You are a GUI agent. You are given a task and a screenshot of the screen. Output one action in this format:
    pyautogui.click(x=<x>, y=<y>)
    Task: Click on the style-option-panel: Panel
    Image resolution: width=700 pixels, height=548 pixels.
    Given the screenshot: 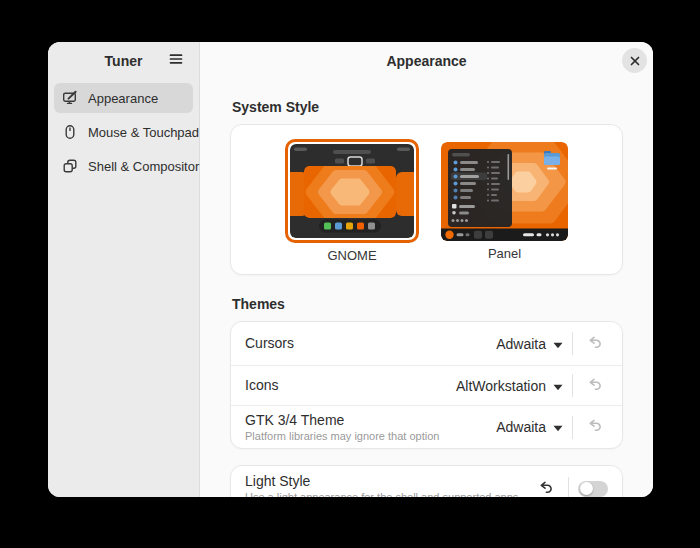 What is the action you would take?
    pyautogui.click(x=504, y=202)
    